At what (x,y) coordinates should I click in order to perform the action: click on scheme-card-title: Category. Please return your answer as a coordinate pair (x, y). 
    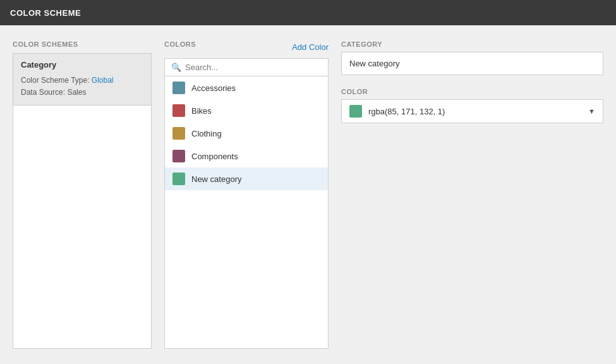
    Looking at the image, I should click on (82, 64).